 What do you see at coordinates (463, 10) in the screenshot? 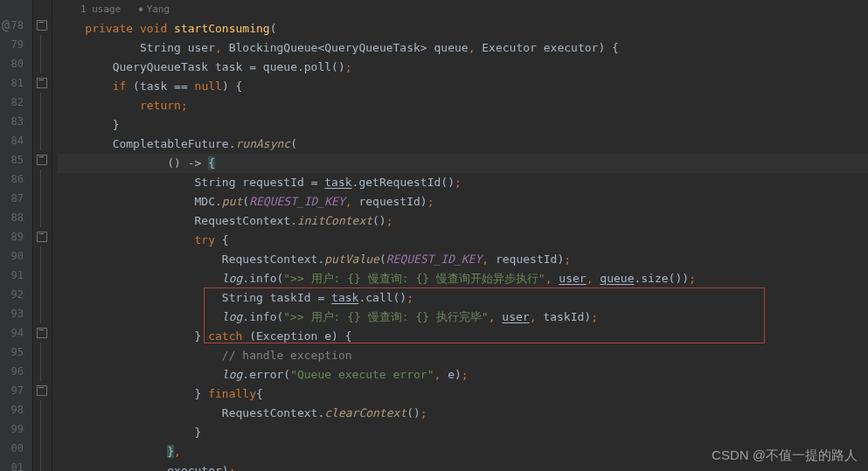
I see `inlay-hint: 1 usage Yang` at bounding box center [463, 10].